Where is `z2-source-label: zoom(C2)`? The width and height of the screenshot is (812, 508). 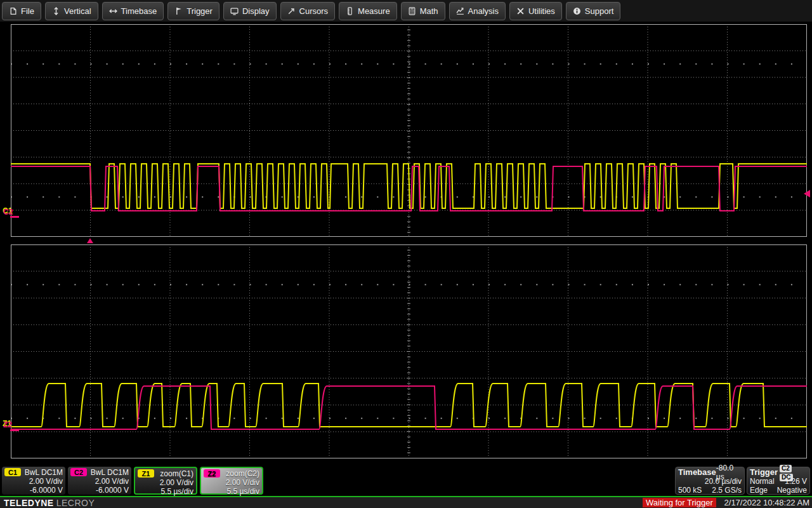 z2-source-label: zoom(C2) is located at coordinates (240, 474).